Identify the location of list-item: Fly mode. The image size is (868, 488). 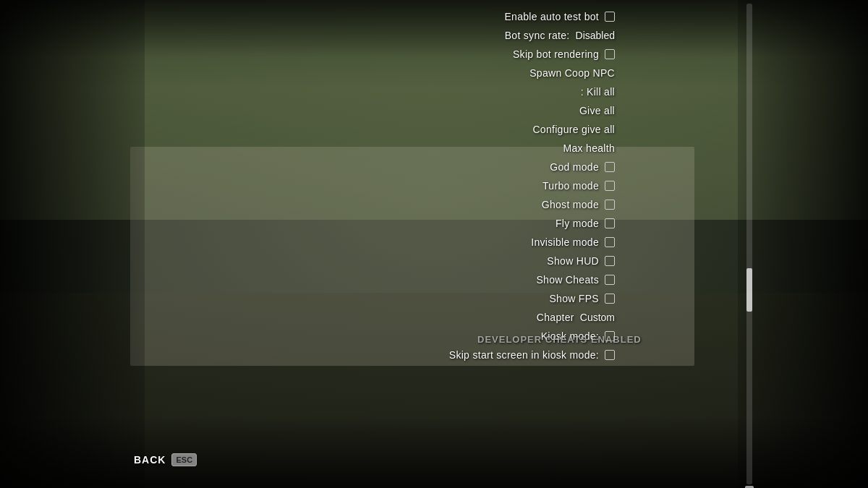
(434, 223).